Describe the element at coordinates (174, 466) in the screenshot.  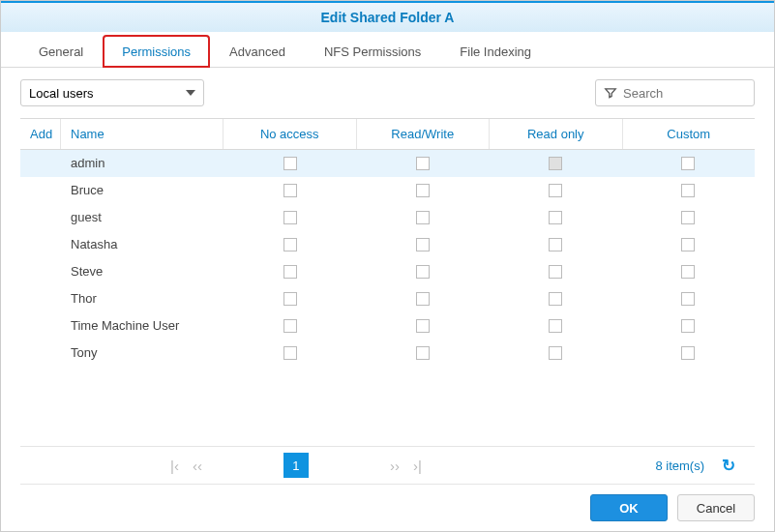
I see `first-page-icon: |‹` at that location.